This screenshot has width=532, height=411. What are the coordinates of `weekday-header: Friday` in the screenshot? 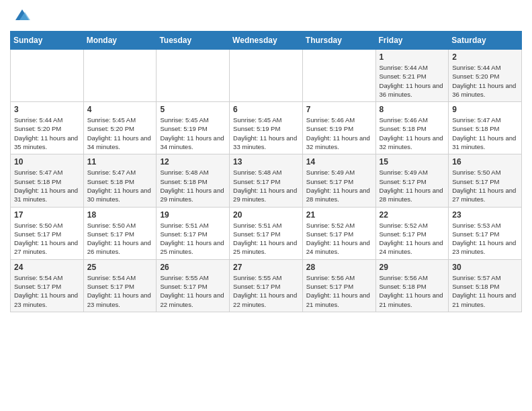 It's located at (412, 40).